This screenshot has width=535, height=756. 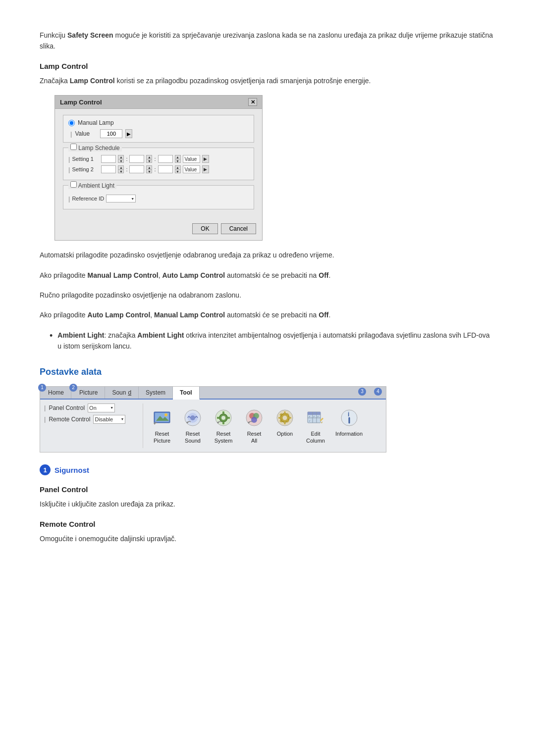 What do you see at coordinates (271, 275) in the screenshot?
I see `manual-note1-text3: automatski će se prebaciti na` at bounding box center [271, 275].